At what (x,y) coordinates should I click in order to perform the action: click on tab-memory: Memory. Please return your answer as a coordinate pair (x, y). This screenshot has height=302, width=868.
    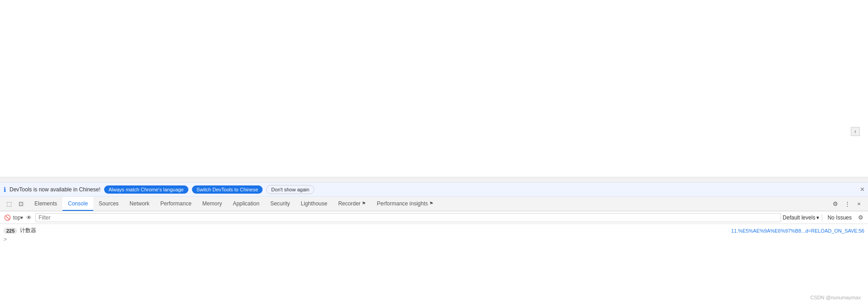
    Looking at the image, I should click on (212, 204).